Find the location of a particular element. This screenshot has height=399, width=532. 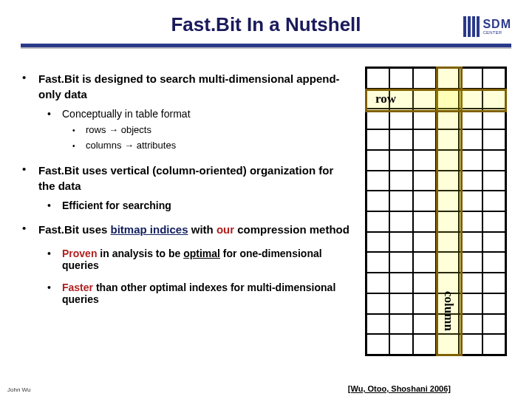

row-label: row is located at coordinates (386, 99).